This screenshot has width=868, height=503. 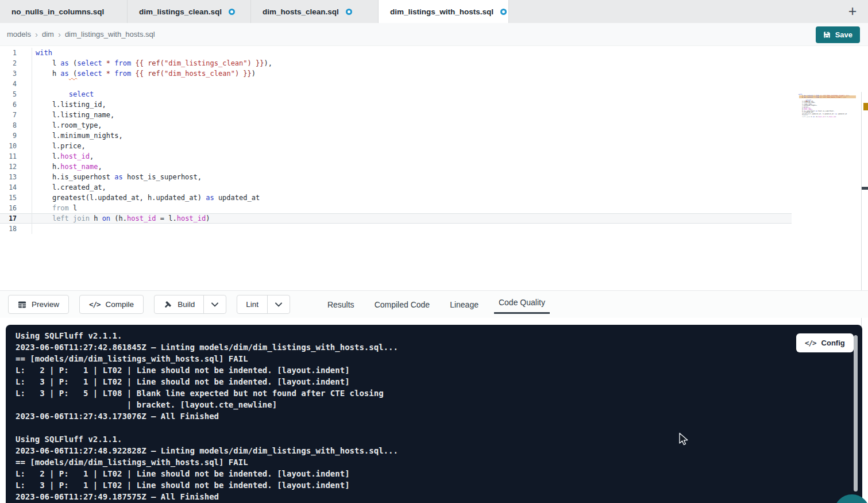 I want to click on code-line-1: 1with, so click(x=434, y=53).